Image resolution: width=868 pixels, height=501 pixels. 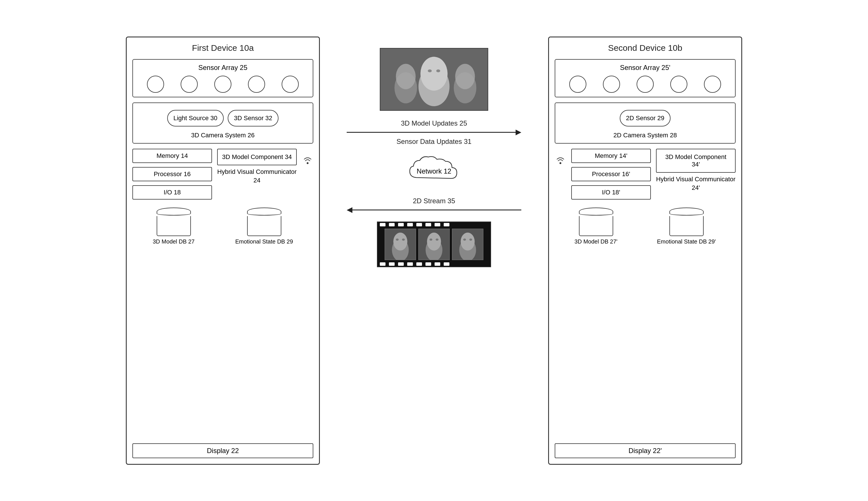 I want to click on perf-b7, so click(x=437, y=264).